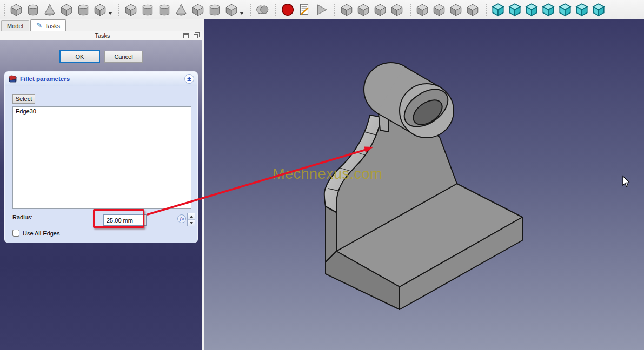 The image size is (644, 350). I want to click on revolution-icon, so click(33, 10).